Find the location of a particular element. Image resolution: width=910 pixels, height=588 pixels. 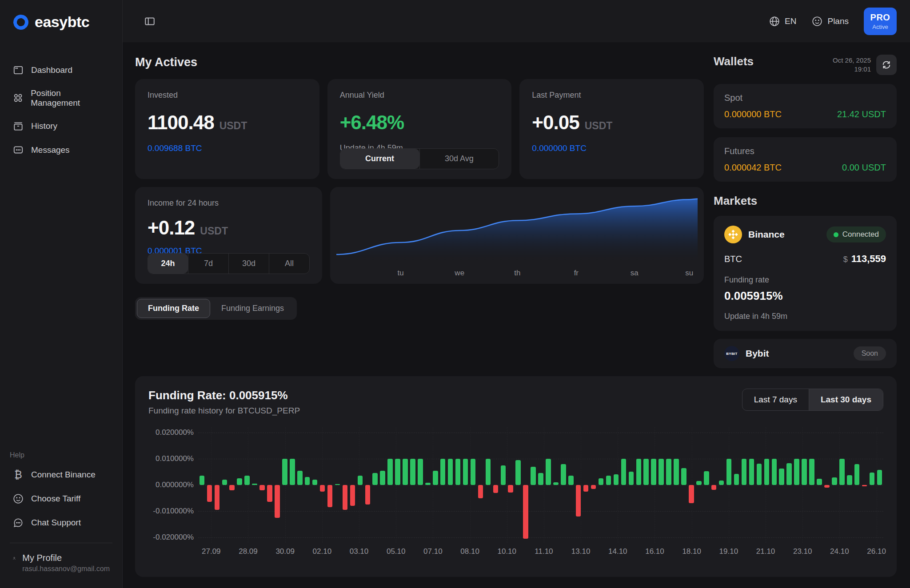

funding-panel-subtitle: Funding rate history for BTCUSD_PERP is located at coordinates (224, 411).